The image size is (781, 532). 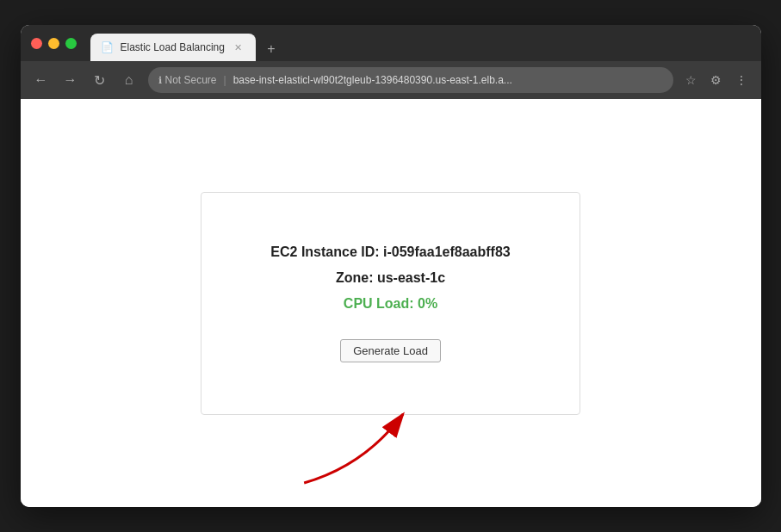 I want to click on tab-page-icon: 📄, so click(x=107, y=47).